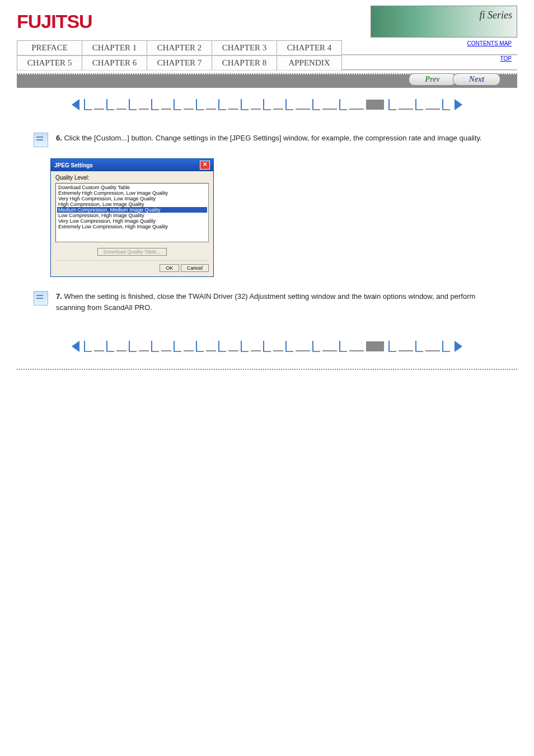  Describe the element at coordinates (132, 187) in the screenshot. I see `list-item: Download Custom Quality Table` at that location.